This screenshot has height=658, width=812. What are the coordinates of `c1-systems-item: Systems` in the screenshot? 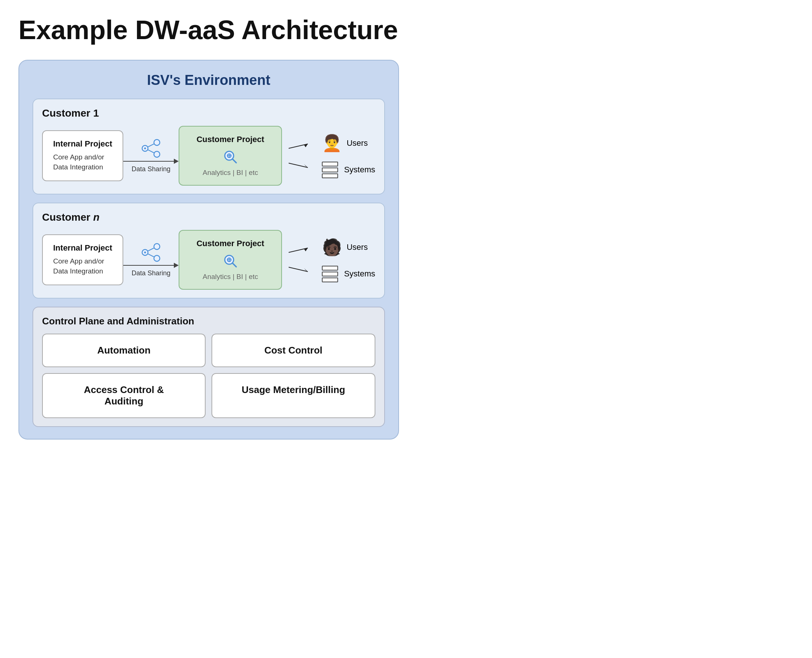 It's located at (348, 170).